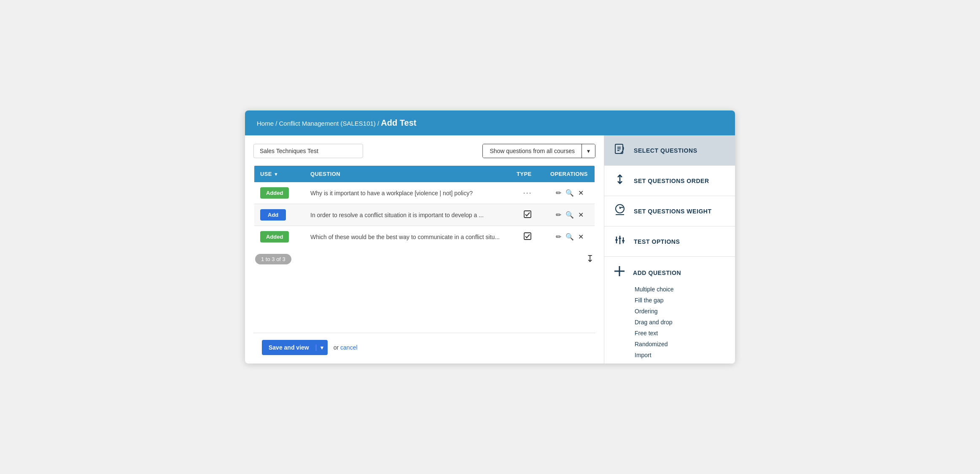 Image resolution: width=980 pixels, height=474 pixels. Describe the element at coordinates (670, 242) in the screenshot. I see `sidebar-item-test-options: TEST OPTIONS` at that location.